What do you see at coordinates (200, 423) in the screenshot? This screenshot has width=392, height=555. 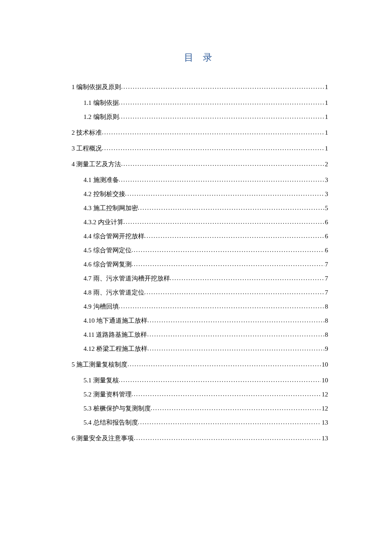 I see `toc-entry: 5.4 总结和报告制度 13` at bounding box center [200, 423].